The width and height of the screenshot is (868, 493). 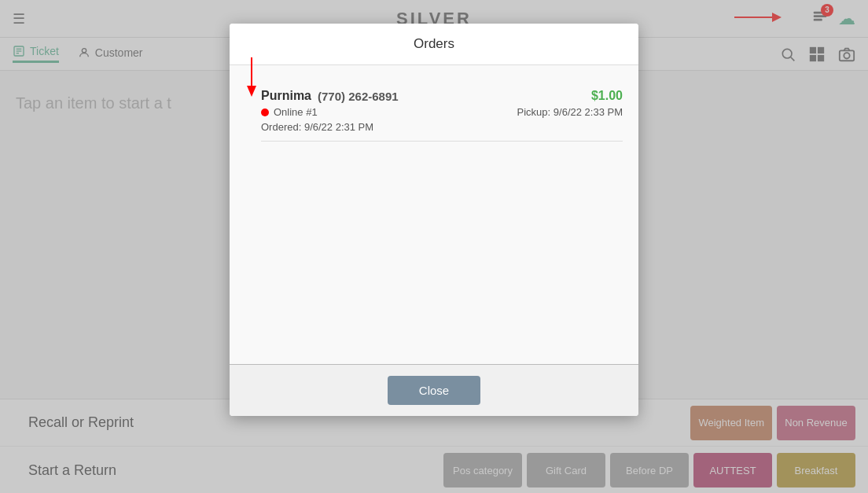 What do you see at coordinates (535, 112) in the screenshot?
I see `pickup-label: Pickup:` at bounding box center [535, 112].